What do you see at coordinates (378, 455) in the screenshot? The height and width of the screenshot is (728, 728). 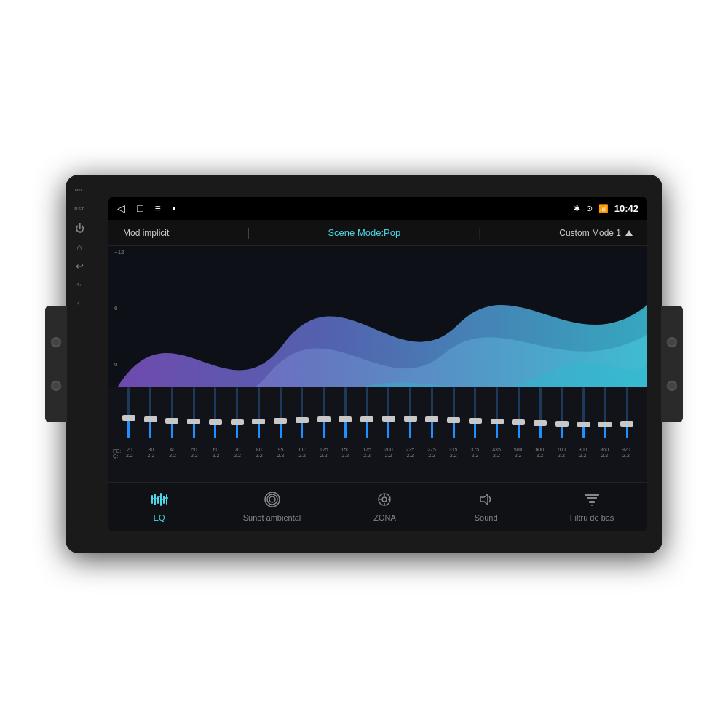 I see `q-labels: Q: 2.22.22.22.22.22.22.22.22.22.22.22.22…` at bounding box center [378, 455].